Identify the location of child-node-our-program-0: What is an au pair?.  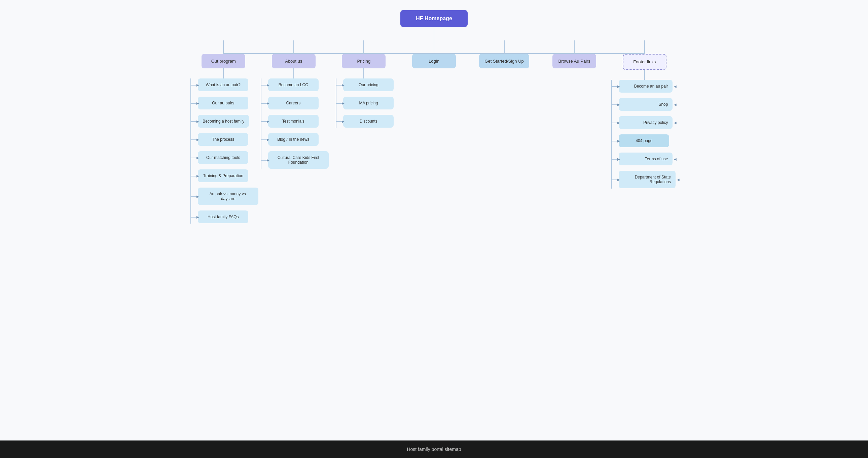
(223, 85).